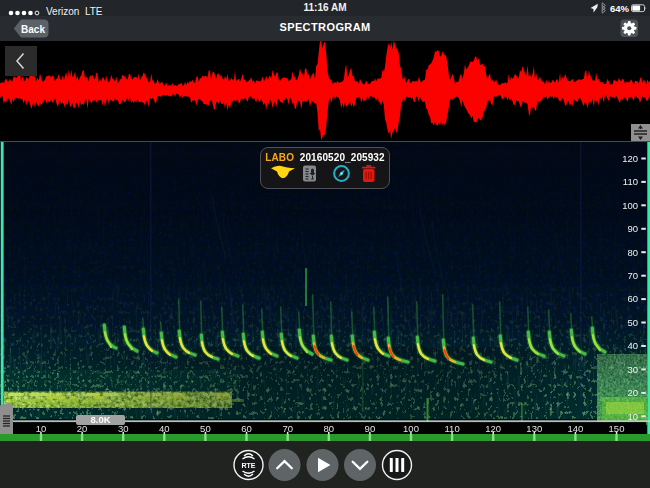 The image size is (650, 488). What do you see at coordinates (632, 392) in the screenshot?
I see `svg-text: 20` at bounding box center [632, 392].